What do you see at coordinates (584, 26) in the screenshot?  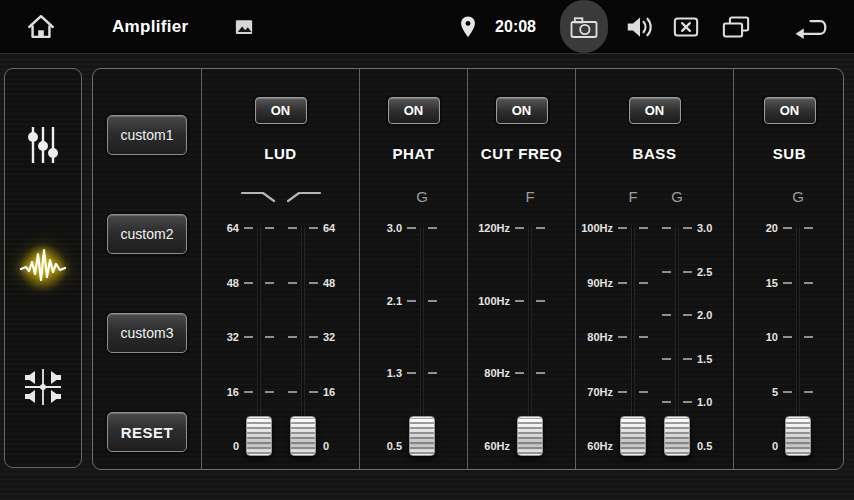 I see `camera-button-highlight` at bounding box center [584, 26].